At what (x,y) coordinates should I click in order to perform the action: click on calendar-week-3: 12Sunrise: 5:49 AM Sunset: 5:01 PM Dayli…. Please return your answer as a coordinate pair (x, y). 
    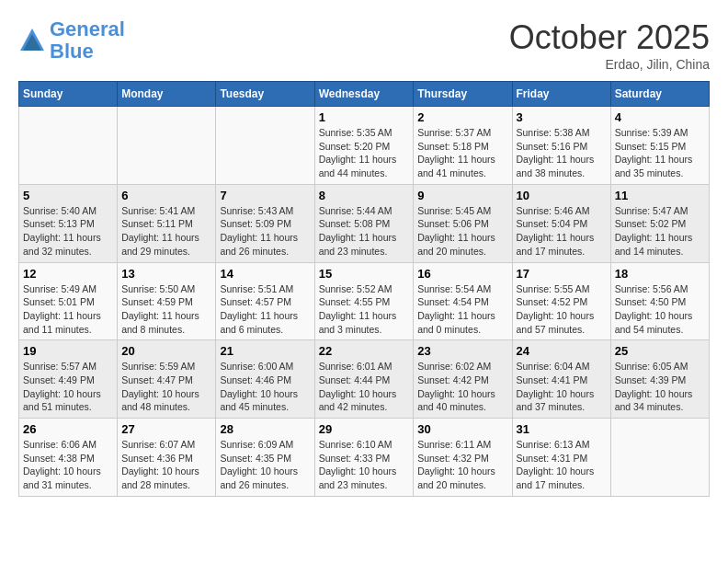
    Looking at the image, I should click on (364, 302).